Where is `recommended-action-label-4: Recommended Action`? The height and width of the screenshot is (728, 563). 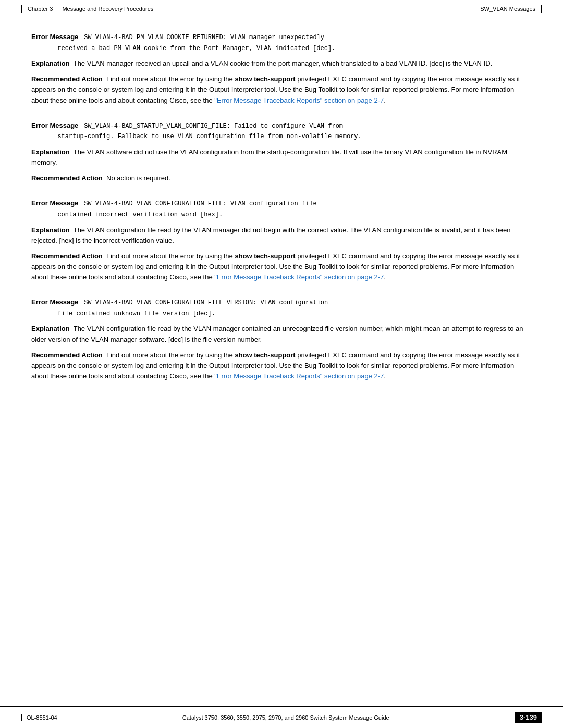
recommended-action-label-4: Recommended Action is located at coordinates (67, 355).